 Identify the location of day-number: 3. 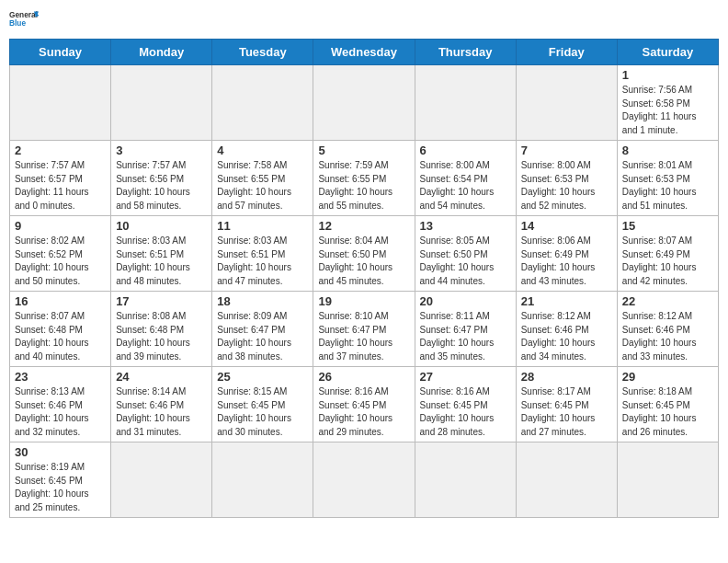
(162, 151).